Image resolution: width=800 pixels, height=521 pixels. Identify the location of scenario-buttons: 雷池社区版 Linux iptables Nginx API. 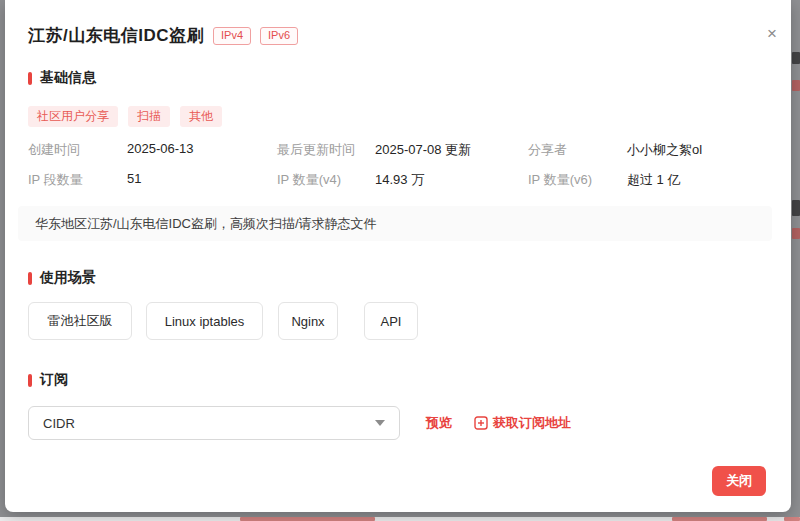
(223, 321).